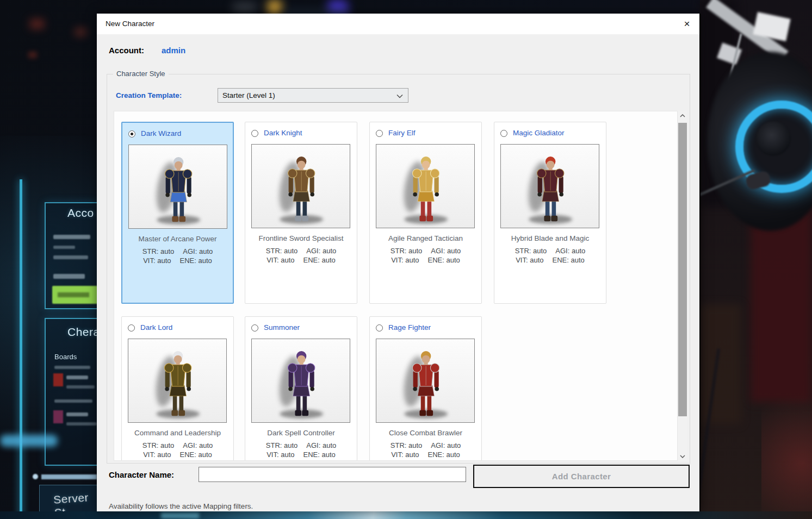 The width and height of the screenshot is (812, 519). Describe the element at coordinates (283, 133) in the screenshot. I see `class-name: Dark Knight` at that location.